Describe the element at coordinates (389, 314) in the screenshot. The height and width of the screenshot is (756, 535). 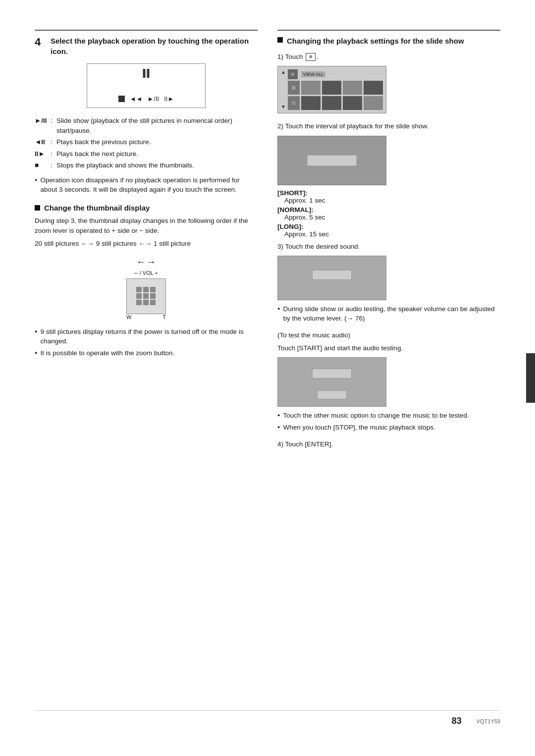
I see `step3-notes: During slide show or audio testing, the …` at that location.